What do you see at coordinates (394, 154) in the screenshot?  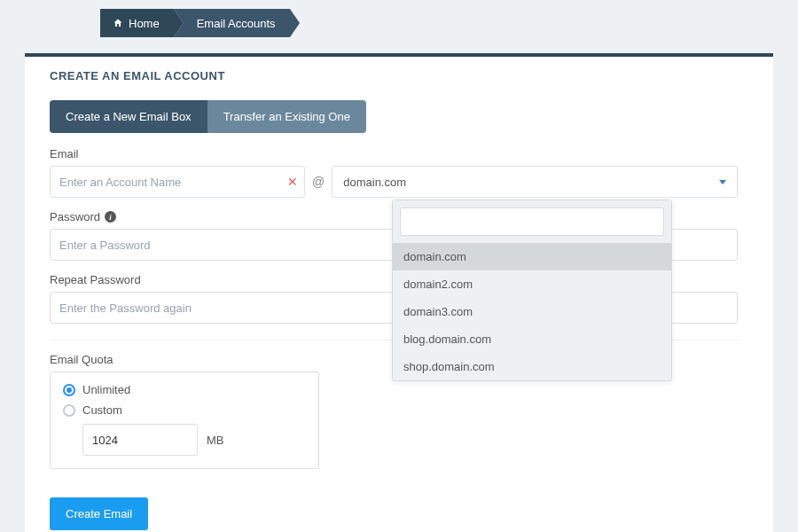 I see `email-label: Email` at bounding box center [394, 154].